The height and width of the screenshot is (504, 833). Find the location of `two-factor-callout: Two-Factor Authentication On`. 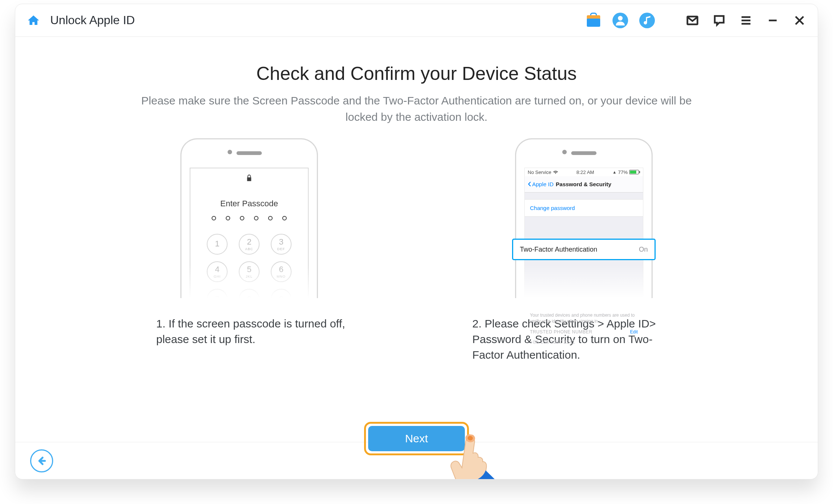

two-factor-callout: Two-Factor Authentication On is located at coordinates (584, 249).